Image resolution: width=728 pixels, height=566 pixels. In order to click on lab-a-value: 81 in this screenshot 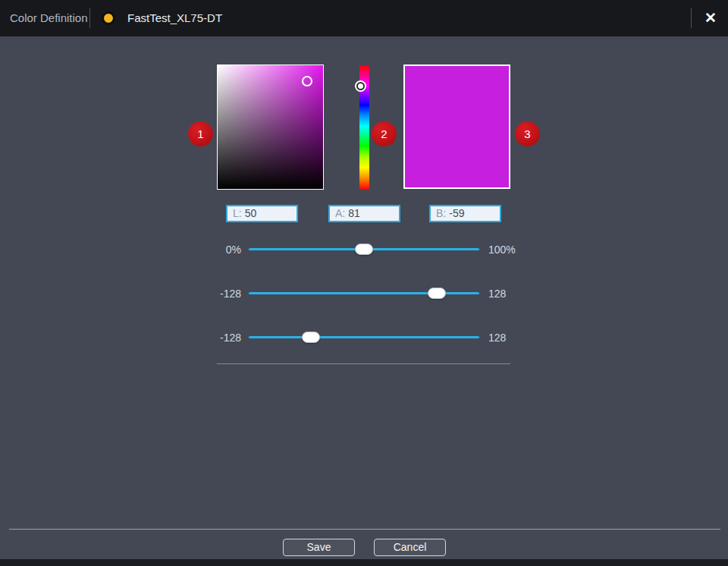, I will do `click(354, 213)`.